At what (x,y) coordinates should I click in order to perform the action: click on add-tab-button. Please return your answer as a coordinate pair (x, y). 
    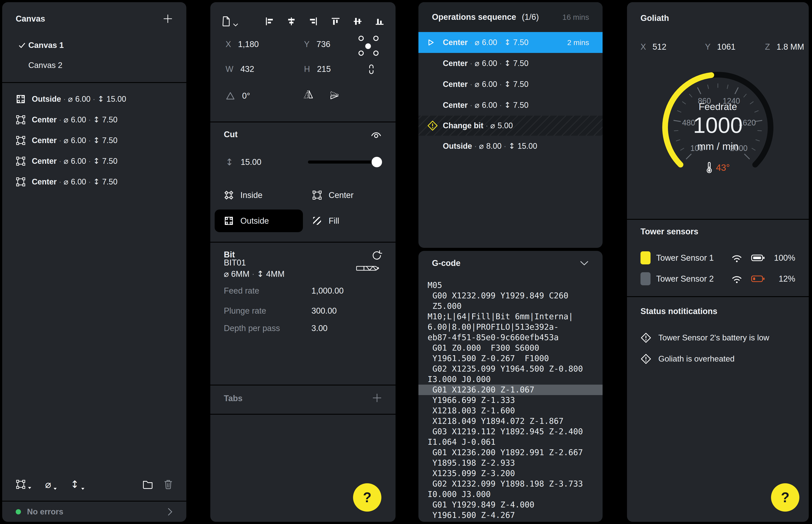
    Looking at the image, I should click on (377, 398).